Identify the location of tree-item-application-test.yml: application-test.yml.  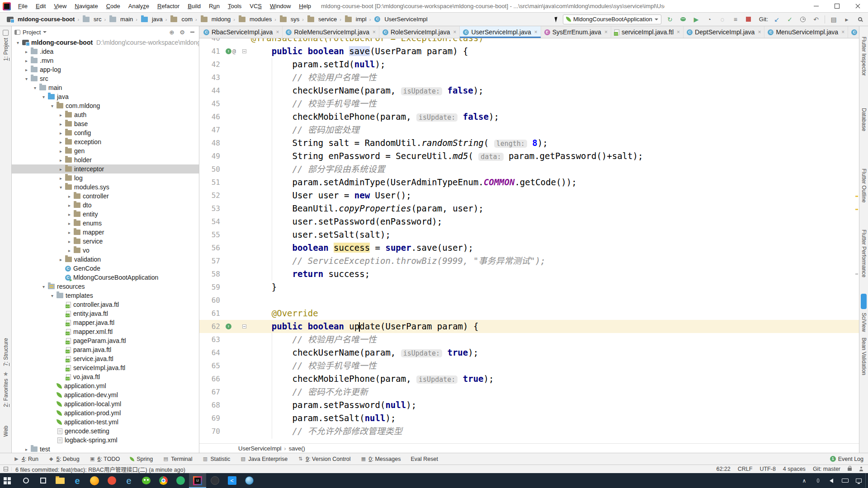
(105, 422).